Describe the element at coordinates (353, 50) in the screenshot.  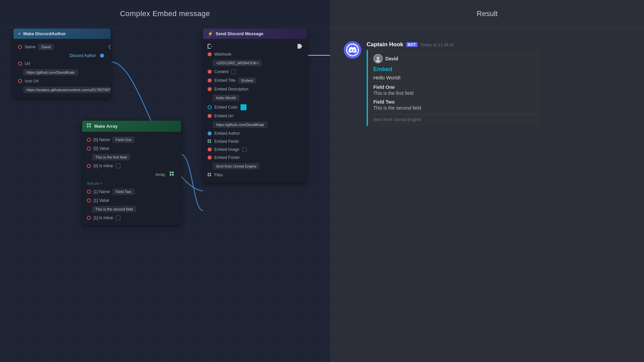
I see `avatar-inner` at that location.